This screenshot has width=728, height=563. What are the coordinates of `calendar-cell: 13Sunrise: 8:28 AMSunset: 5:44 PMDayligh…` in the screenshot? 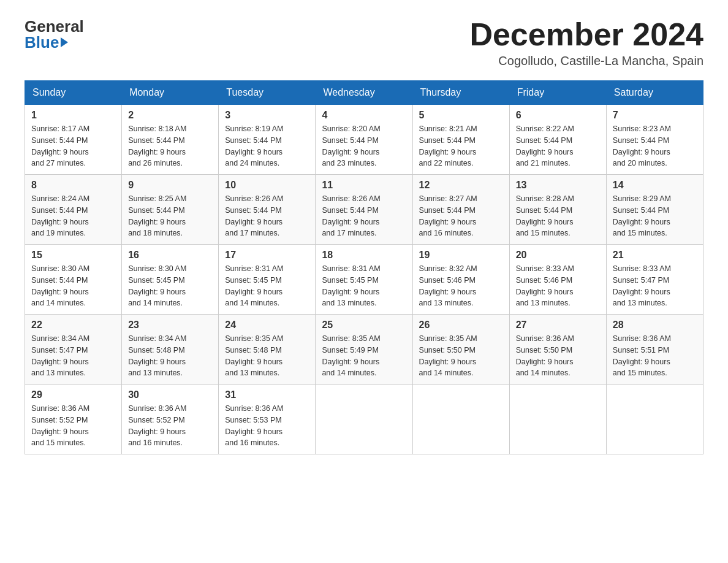 It's located at (558, 210).